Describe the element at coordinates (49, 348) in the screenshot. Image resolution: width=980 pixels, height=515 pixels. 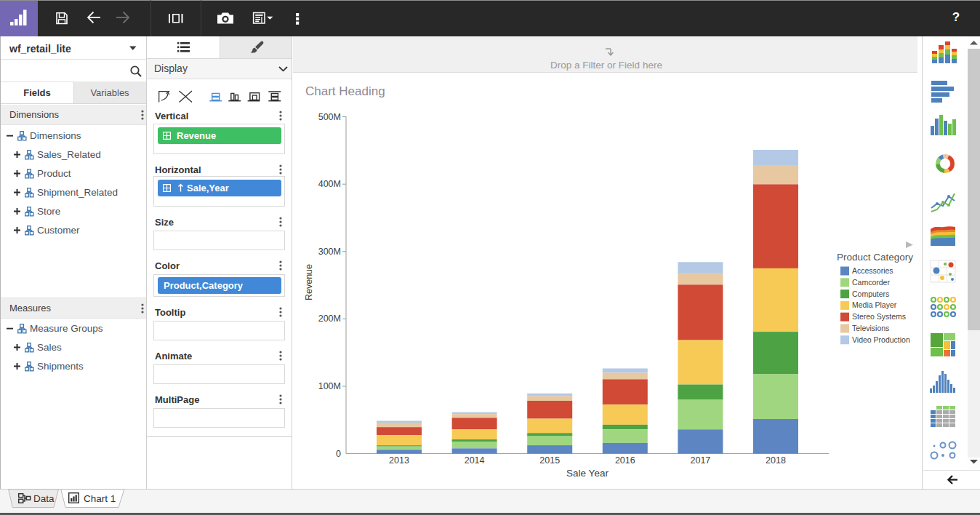
I see `svg-text: Sales` at that location.